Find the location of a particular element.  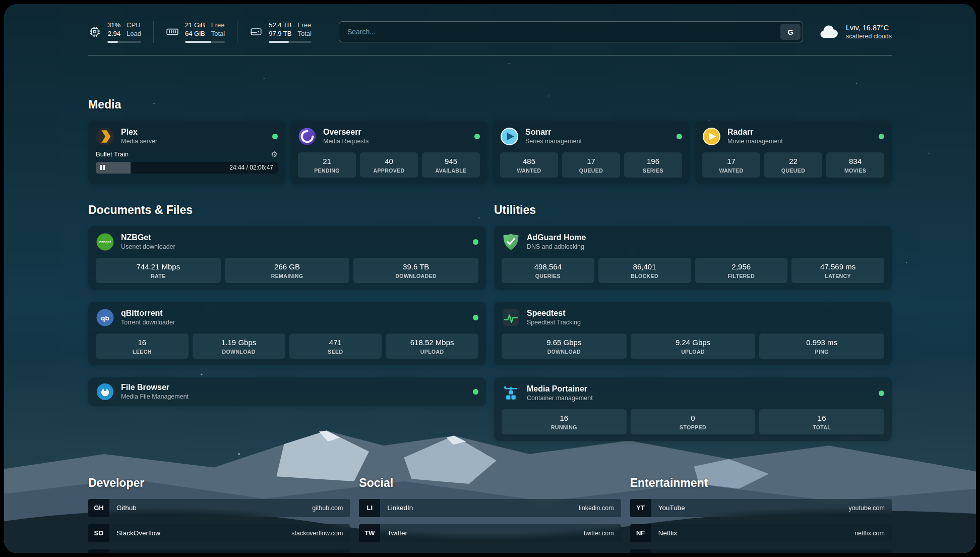

media-section: Media Plex Media server is located at coordinates (490, 141).